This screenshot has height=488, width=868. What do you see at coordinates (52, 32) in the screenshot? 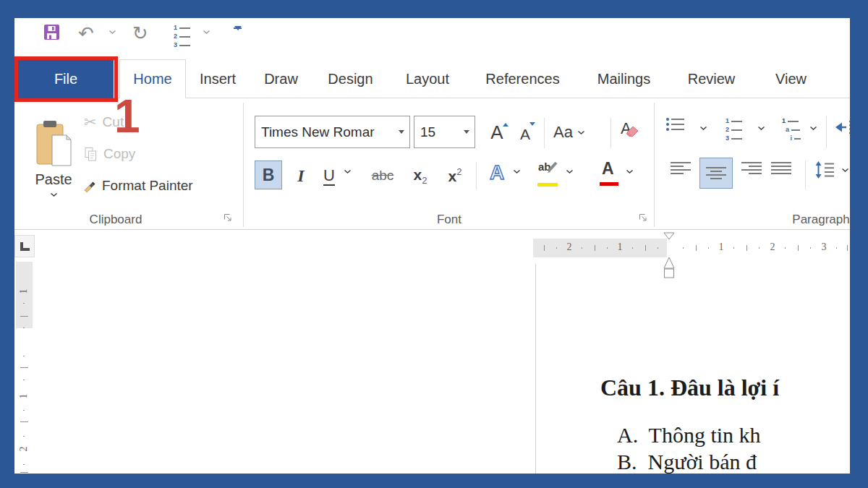
I see `save-icon` at bounding box center [52, 32].